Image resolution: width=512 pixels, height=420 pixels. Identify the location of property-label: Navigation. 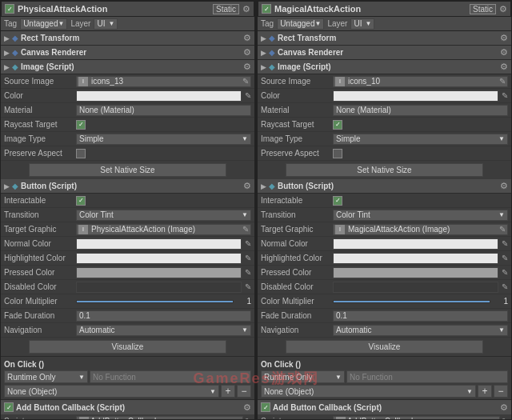
(297, 330).